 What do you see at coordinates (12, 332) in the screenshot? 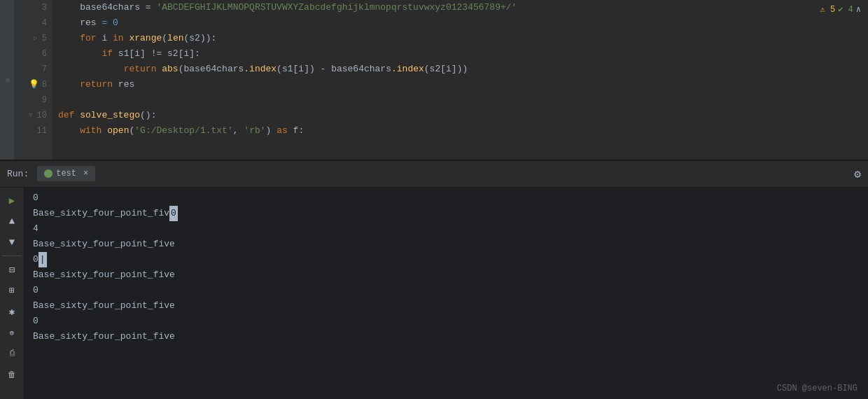
I see `extra-button: ⊕` at bounding box center [12, 332].